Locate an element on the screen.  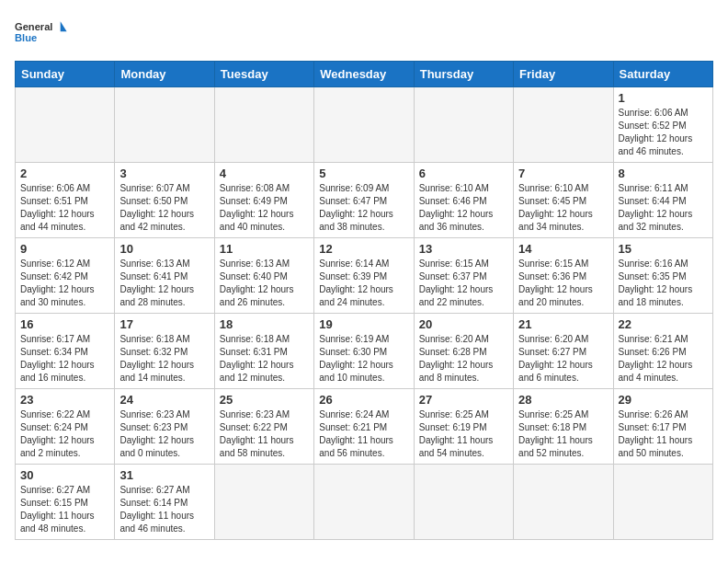
day-info: Sunrise: 6:23 AM Sunset: 6:22 PM Dayligh… is located at coordinates (265, 434).